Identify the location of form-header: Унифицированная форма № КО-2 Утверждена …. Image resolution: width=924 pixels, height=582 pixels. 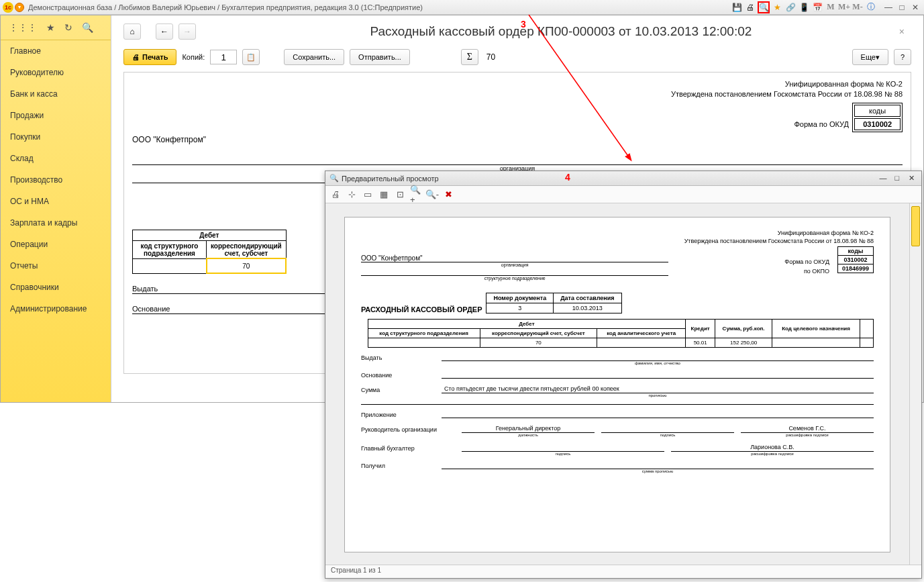
(517, 90).